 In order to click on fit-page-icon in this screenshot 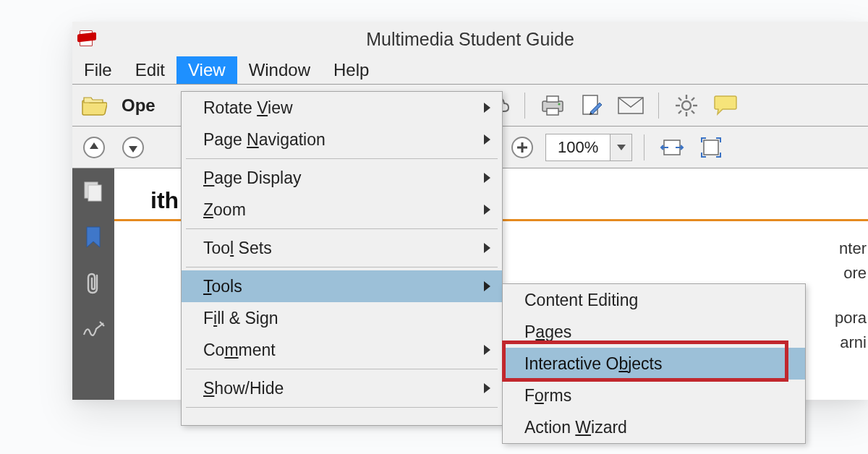, I will do `click(711, 147)`.